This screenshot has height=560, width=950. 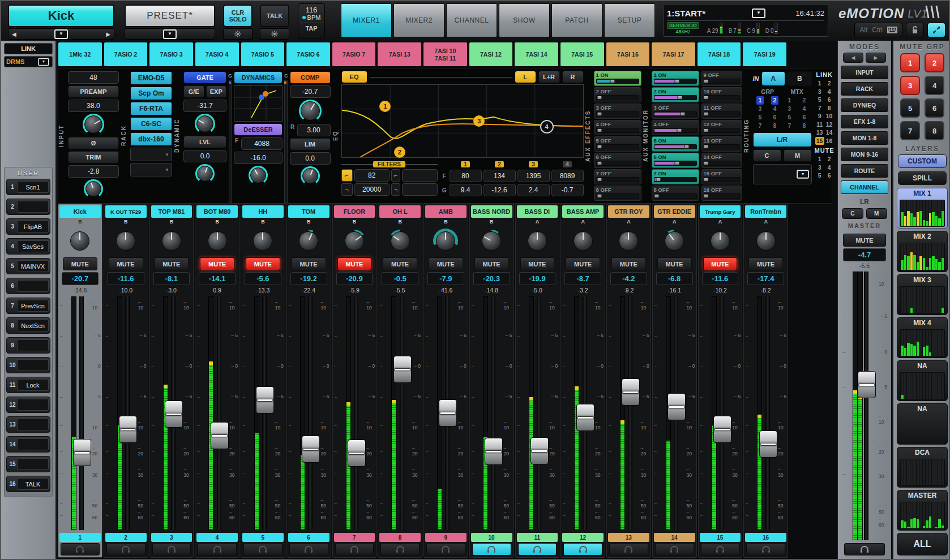 What do you see at coordinates (354, 54) in the screenshot?
I see `input-tile: 7ASIO 7` at bounding box center [354, 54].